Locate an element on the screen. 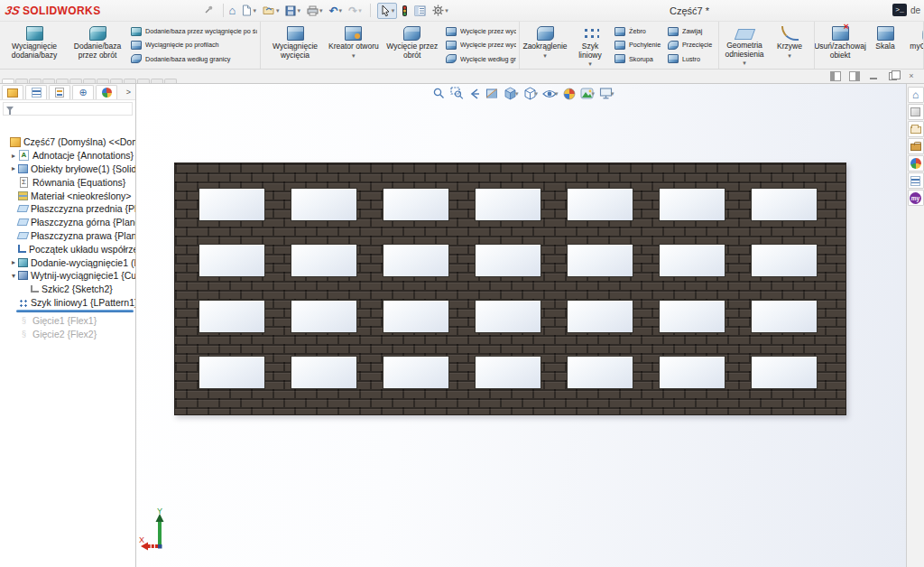 The image size is (924, 567). undo-button: ↶▾ is located at coordinates (336, 11).